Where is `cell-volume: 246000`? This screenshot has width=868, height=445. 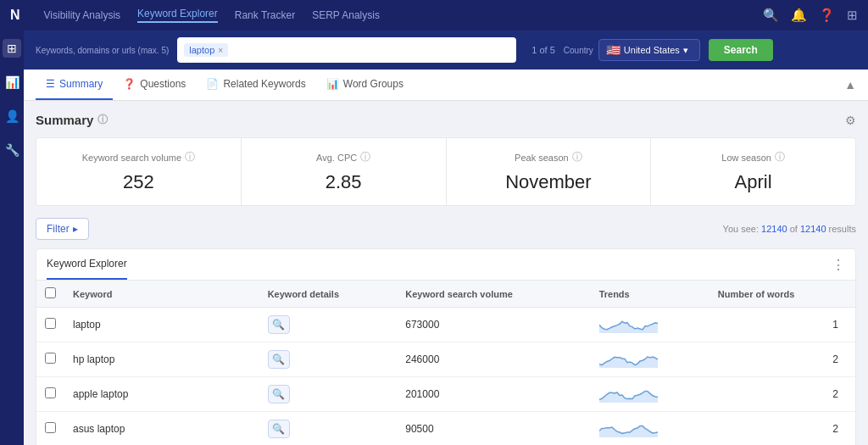 cell-volume: 246000 is located at coordinates (493, 359).